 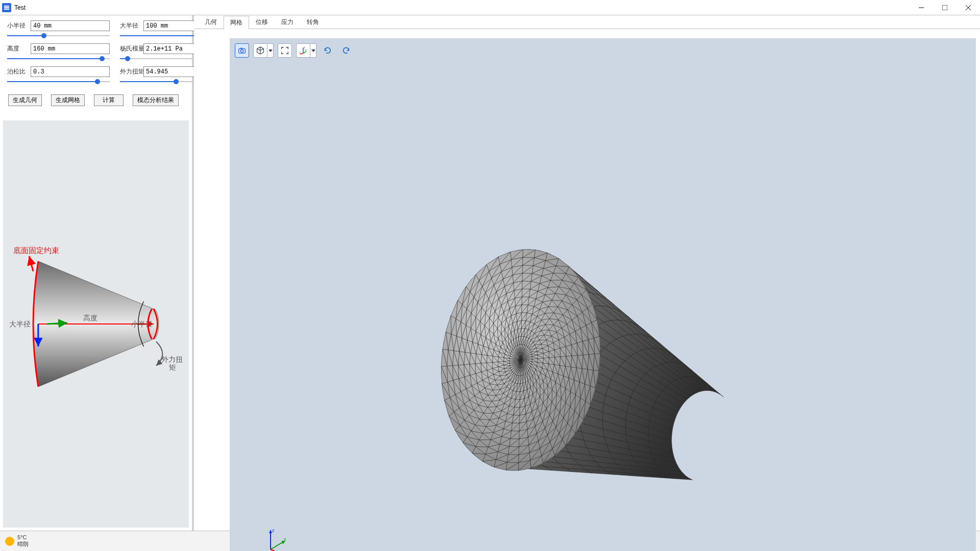 I want to click on rotate-cw-icon, so click(x=346, y=51).